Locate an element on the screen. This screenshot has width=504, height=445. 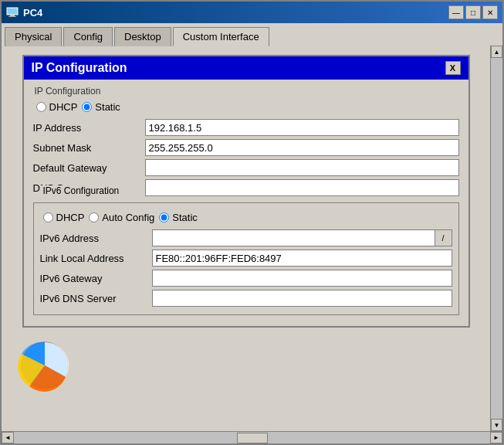
ipv6-static-radio-group: Static is located at coordinates (178, 218).